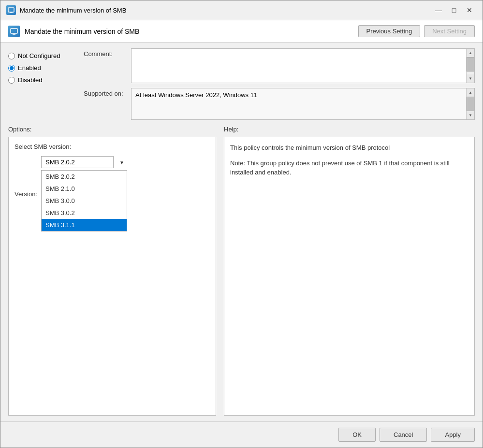  Describe the element at coordinates (403, 435) in the screenshot. I see `cancel-button: Cancel` at that location.